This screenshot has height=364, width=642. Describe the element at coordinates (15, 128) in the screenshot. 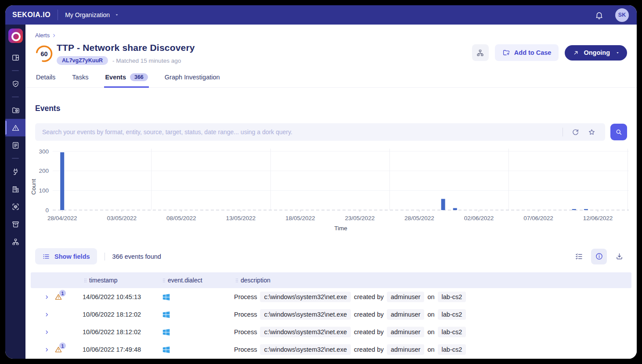

I see `sidebar-item-alerts` at that location.